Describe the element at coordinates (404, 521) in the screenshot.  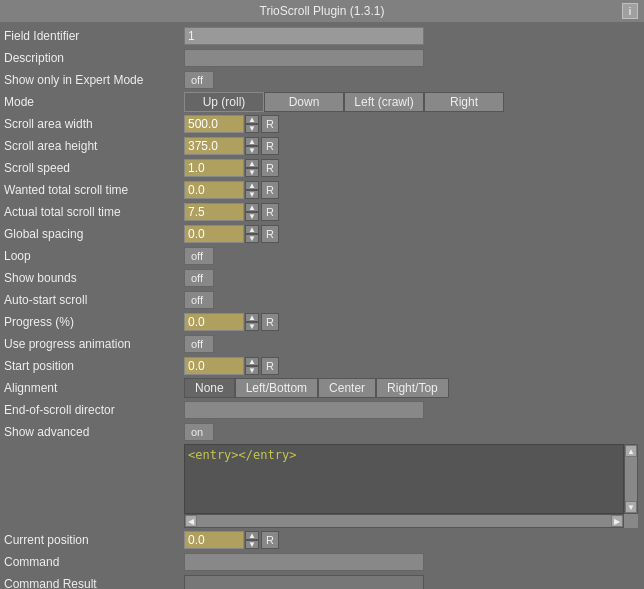
I see `horizontal-scrollbar: ◀ ▶` at that location.